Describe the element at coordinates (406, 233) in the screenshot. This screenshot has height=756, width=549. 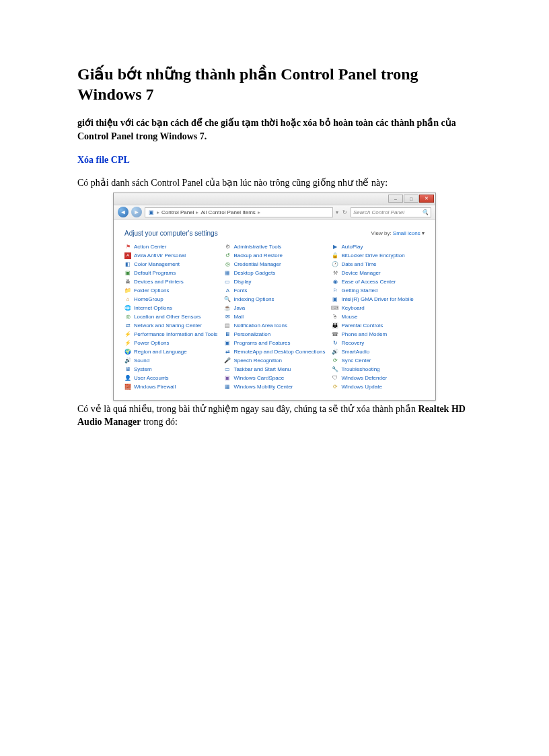
I see `view-by-value: Small icons` at that location.